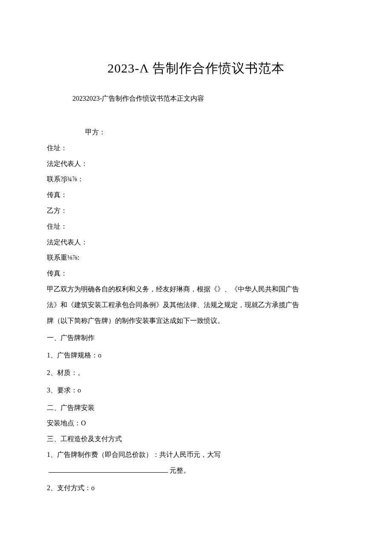  What do you see at coordinates (196, 132) in the screenshot?
I see `party-a-label: 甲方：` at bounding box center [196, 132].